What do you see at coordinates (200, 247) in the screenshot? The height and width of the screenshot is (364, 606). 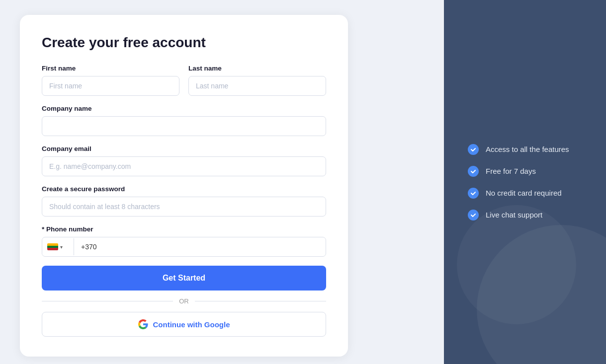 I see `phone-number-input` at bounding box center [200, 247].